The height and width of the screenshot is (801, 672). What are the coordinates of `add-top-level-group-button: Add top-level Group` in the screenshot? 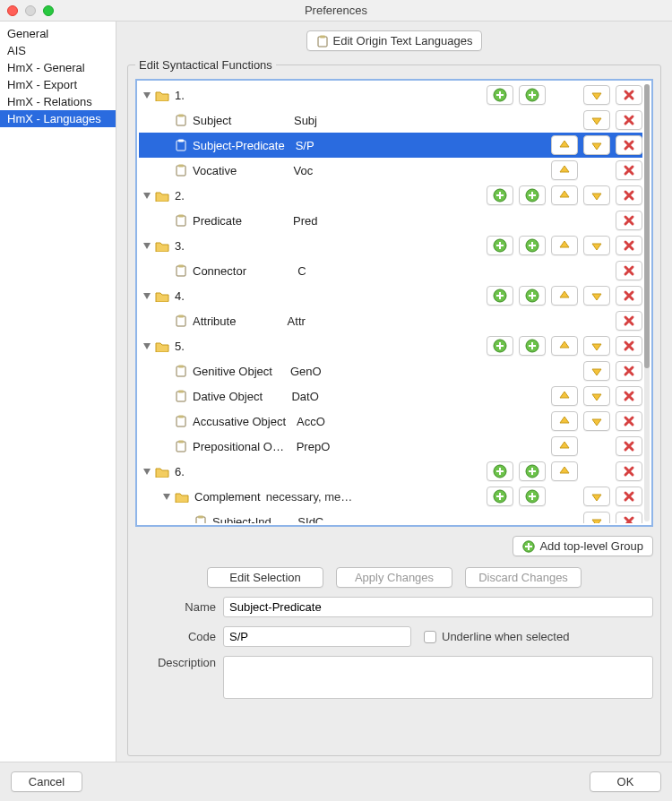 It's located at (582, 547).